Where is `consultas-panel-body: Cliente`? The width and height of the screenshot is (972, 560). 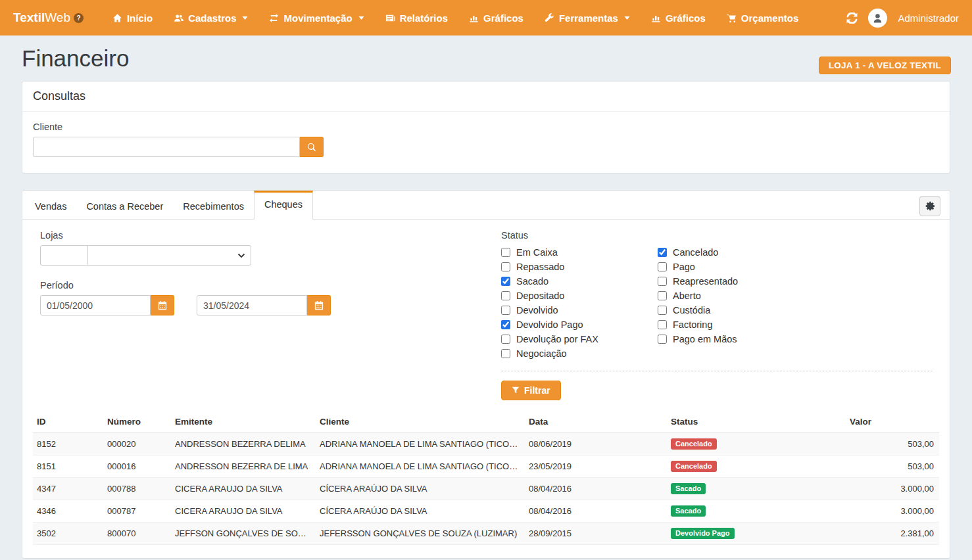 consultas-panel-body: Cliente is located at coordinates (486, 142).